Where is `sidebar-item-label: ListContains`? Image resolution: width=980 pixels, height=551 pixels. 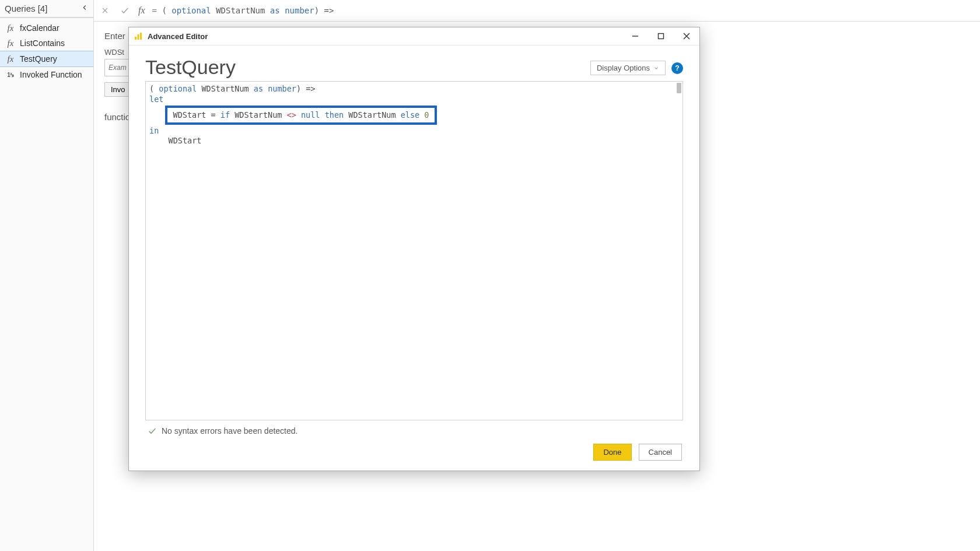 sidebar-item-label: ListContains is located at coordinates (42, 43).